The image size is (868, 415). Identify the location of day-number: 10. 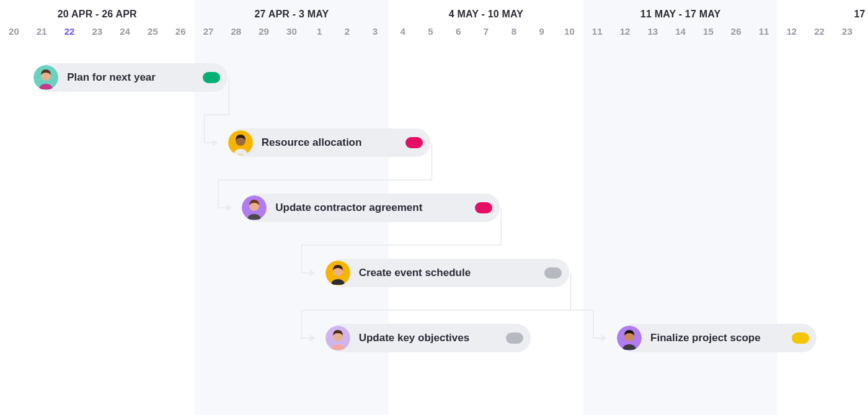
(569, 31).